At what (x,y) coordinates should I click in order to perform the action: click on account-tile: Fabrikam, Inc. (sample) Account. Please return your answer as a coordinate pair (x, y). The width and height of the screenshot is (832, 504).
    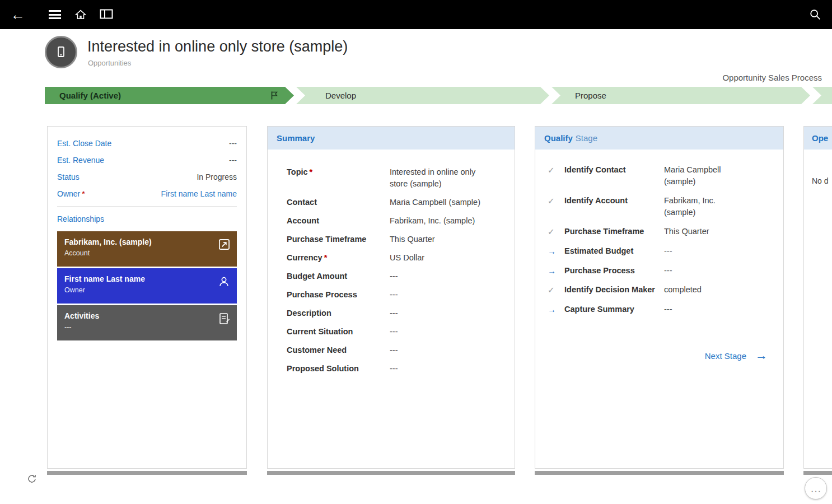
    Looking at the image, I should click on (147, 249).